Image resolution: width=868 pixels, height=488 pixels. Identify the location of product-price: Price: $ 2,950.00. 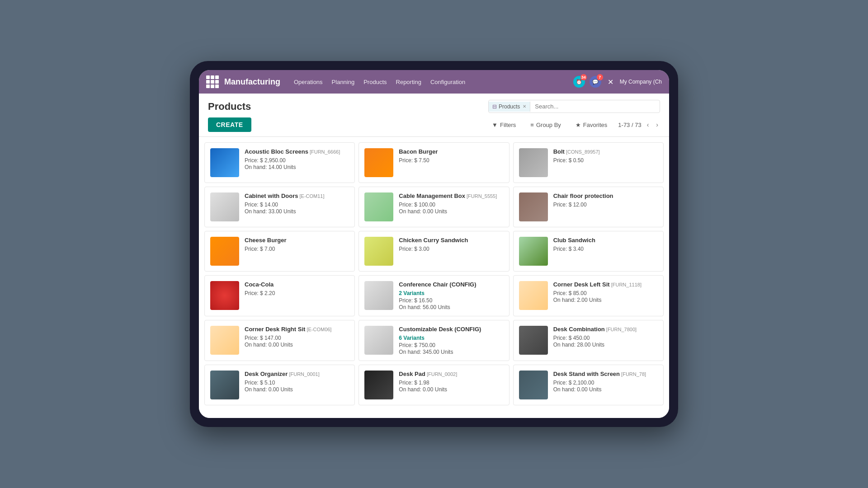
(297, 160).